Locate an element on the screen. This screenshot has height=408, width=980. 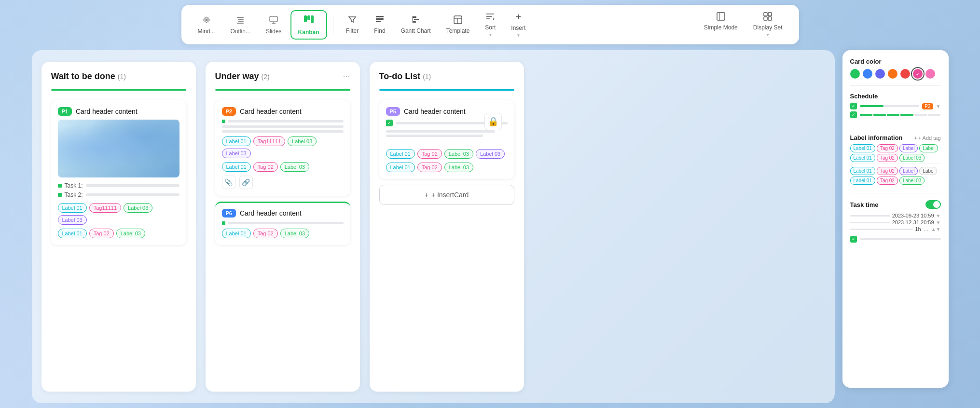
card-p1-image-inner is located at coordinates (119, 149).